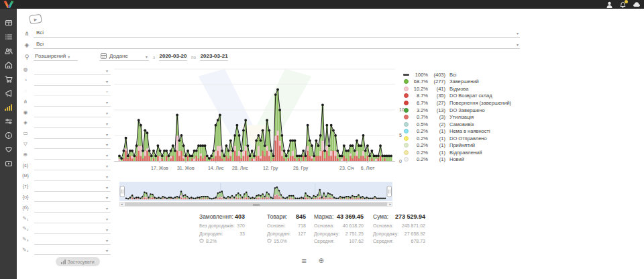  Describe the element at coordinates (276, 226) in the screenshot. I see `stat-sub-label: Основні:` at that location.